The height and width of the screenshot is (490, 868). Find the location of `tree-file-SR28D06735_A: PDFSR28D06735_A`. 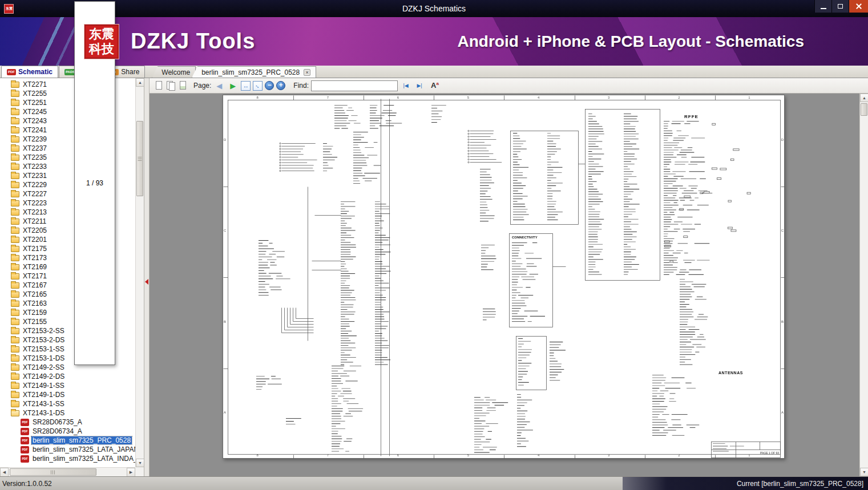

tree-file-SR28D06735_A: PDFSR28D06735_A is located at coordinates (67, 422).